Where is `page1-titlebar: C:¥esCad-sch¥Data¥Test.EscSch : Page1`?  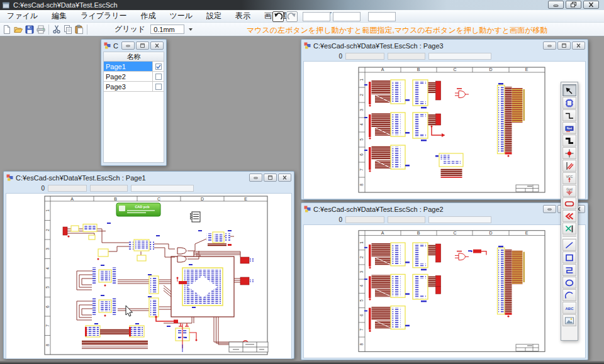 page1-titlebar: C:¥esCad-sch¥Data¥Test.EscSch : Page1 is located at coordinates (148, 177).